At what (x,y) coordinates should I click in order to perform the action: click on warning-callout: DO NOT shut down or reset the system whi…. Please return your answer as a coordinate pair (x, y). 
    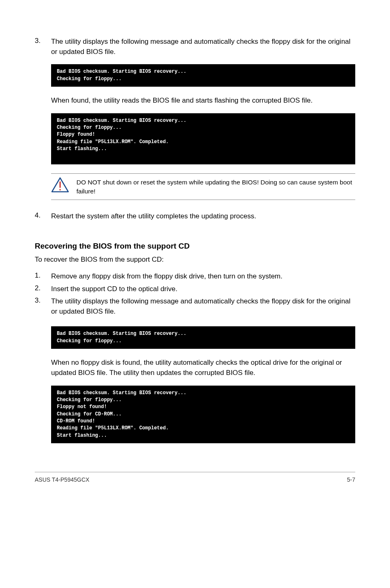
    Looking at the image, I should click on (203, 186).